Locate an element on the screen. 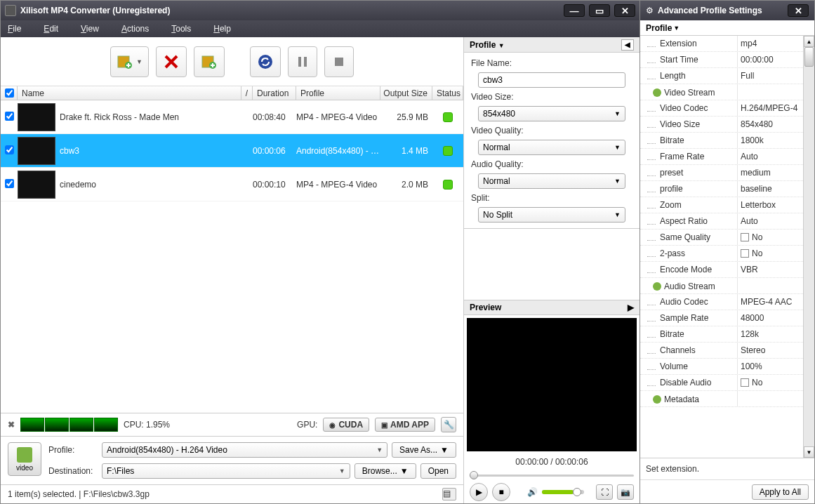  filename-input: cbw3 is located at coordinates (552, 80).